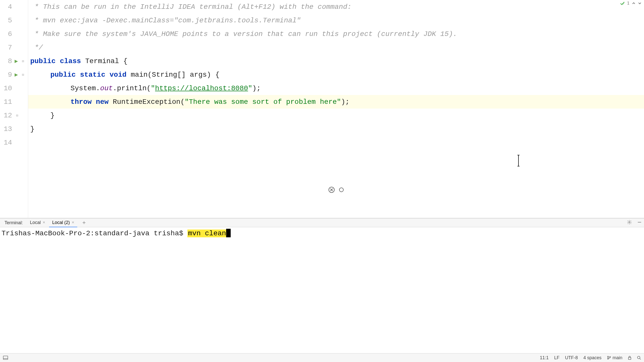  I want to click on code-line: throw new RuntimeException("There was so…, so click(336, 102).